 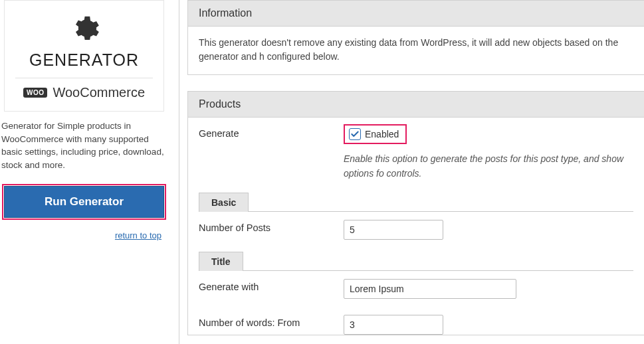 What do you see at coordinates (488, 166) in the screenshot?
I see `generate-help-text: Enable this option to generate the posts…` at bounding box center [488, 166].